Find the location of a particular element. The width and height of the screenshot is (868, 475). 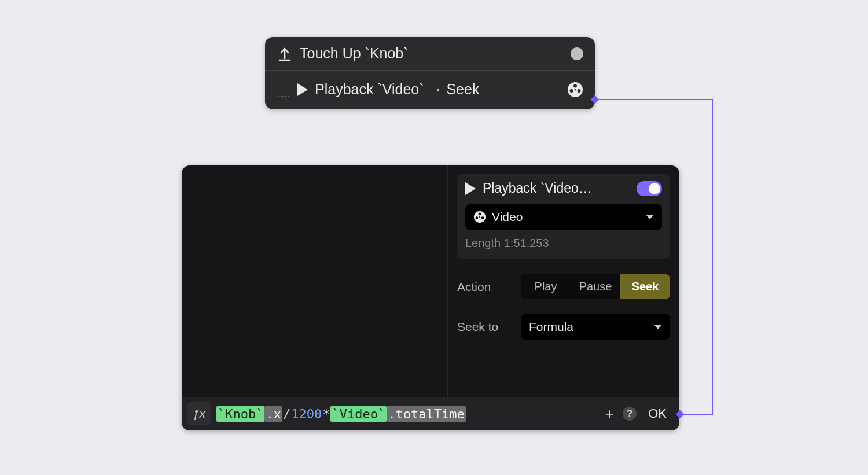

action-label: Action is located at coordinates (485, 287).